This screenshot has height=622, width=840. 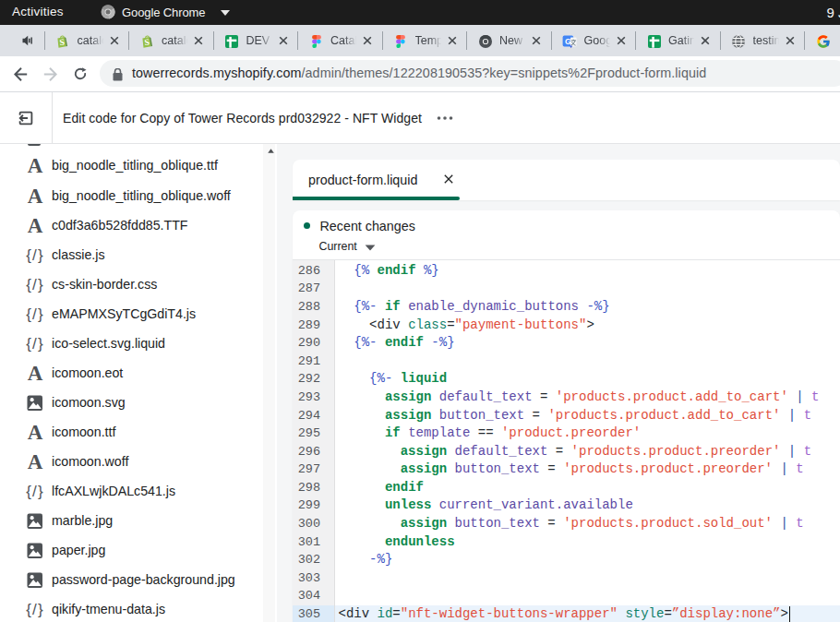 I want to click on svg-text: G, so click(x=569, y=42).